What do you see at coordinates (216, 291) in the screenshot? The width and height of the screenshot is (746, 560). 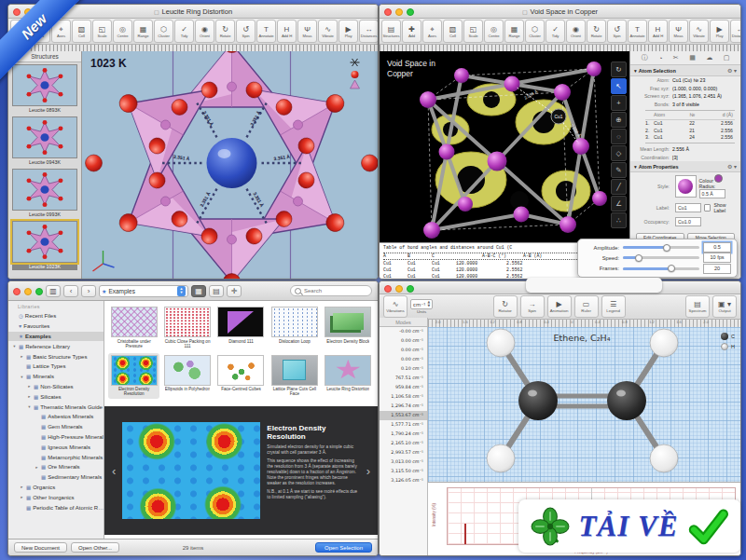 I see `list-view-button: ▤` at bounding box center [216, 291].